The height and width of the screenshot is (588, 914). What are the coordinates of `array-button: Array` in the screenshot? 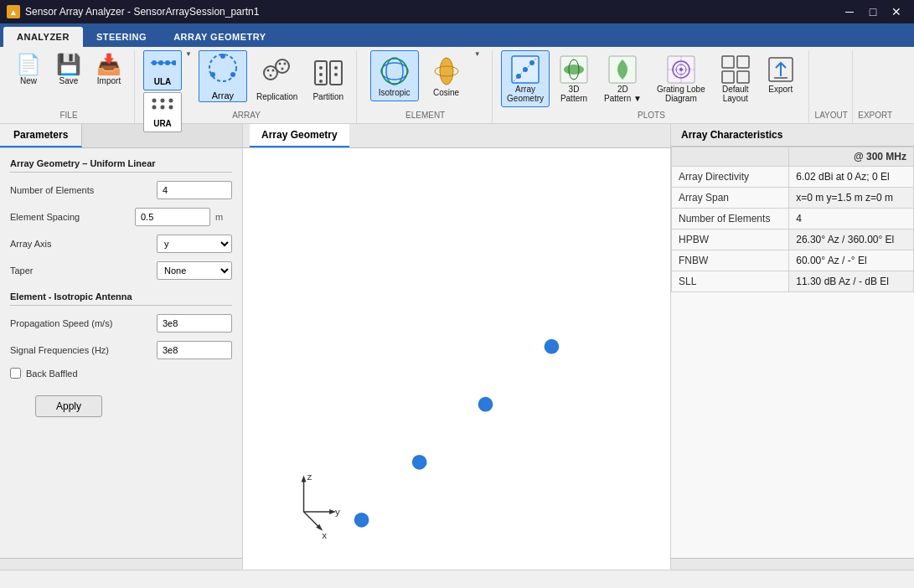 It's located at (223, 76).